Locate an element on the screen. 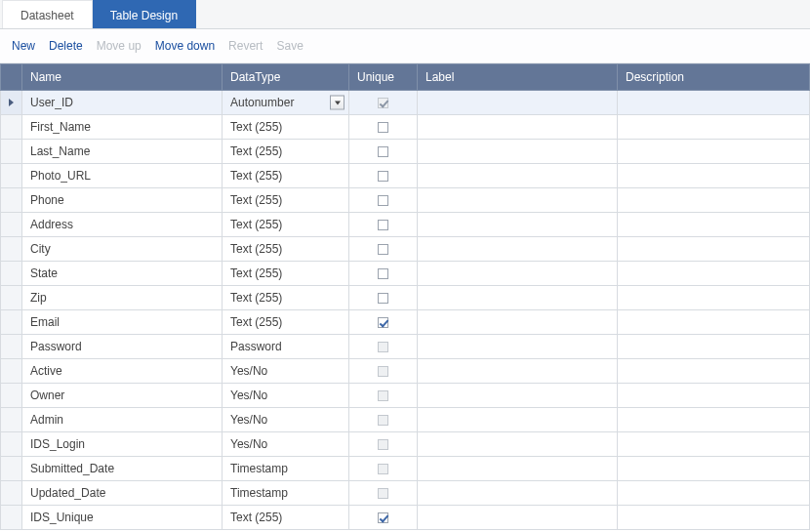  name-cell: Last_Name is located at coordinates (123, 152).